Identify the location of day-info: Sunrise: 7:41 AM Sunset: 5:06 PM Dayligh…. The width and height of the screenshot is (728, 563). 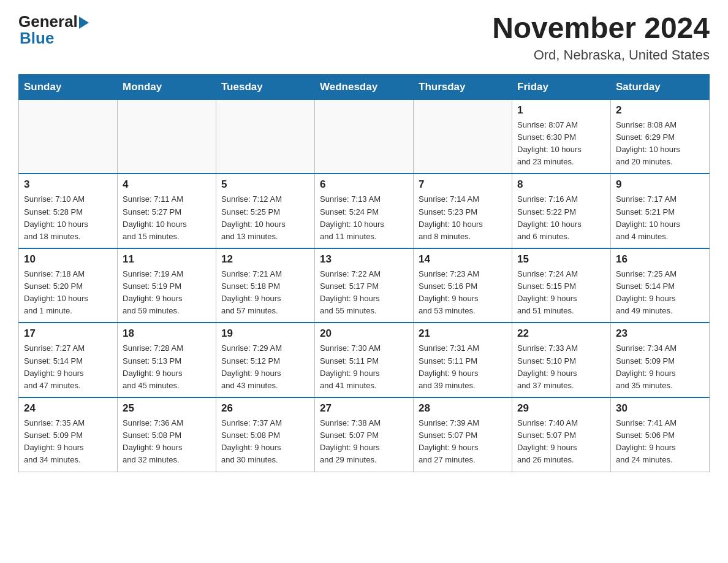
(660, 442).